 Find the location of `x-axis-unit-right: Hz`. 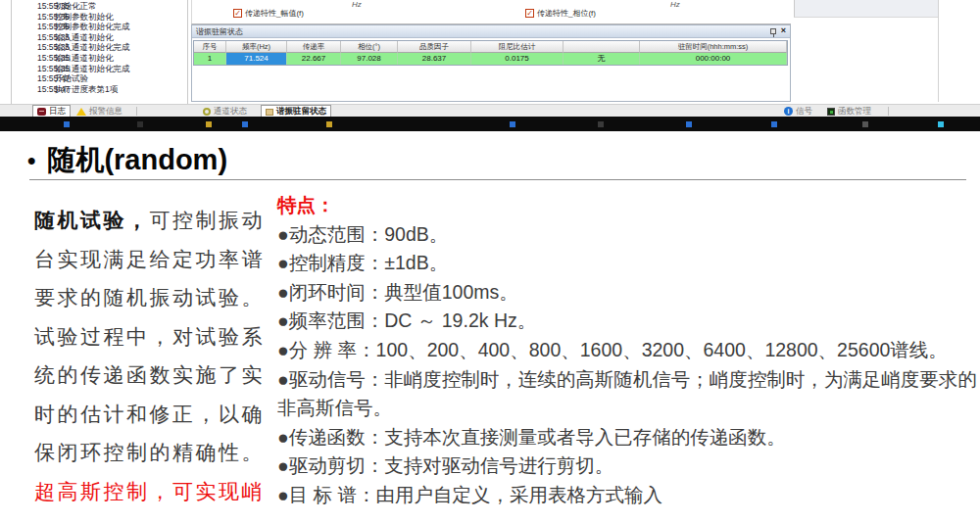

x-axis-unit-right: Hz is located at coordinates (675, 4).